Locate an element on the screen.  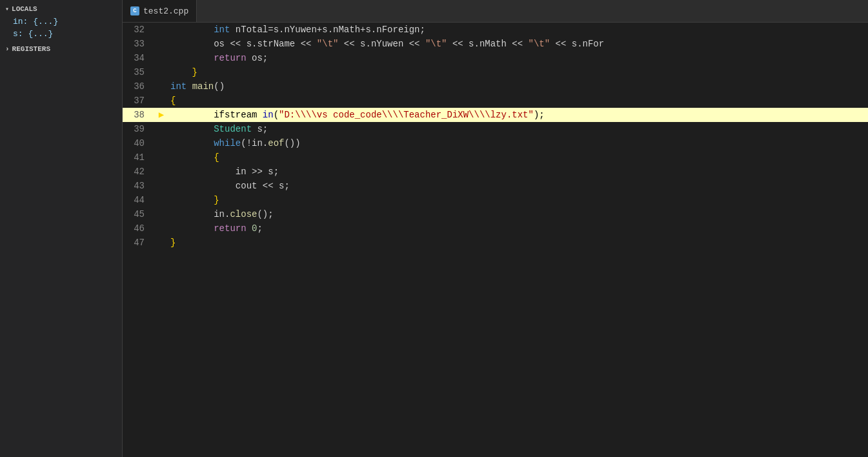
registers-section-header: › Registers is located at coordinates (61, 49).